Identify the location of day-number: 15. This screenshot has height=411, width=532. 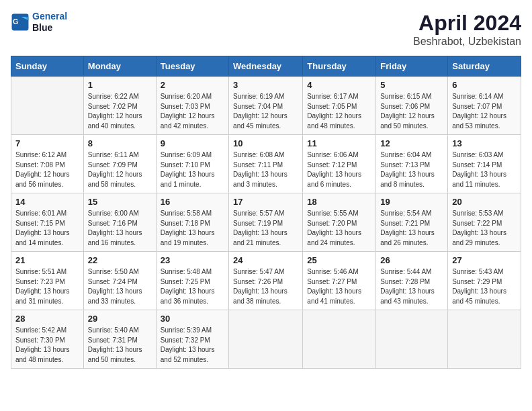
(120, 201).